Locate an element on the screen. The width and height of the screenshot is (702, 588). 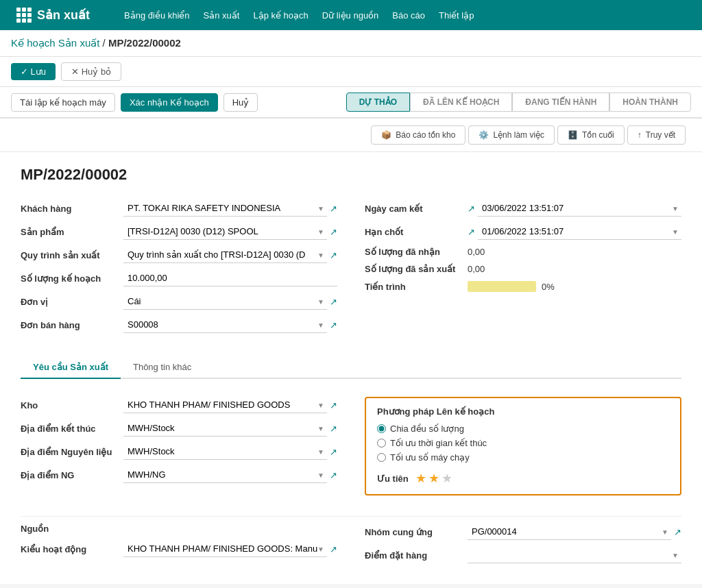
ngaycamket-extlink: ↗ is located at coordinates (472, 208).